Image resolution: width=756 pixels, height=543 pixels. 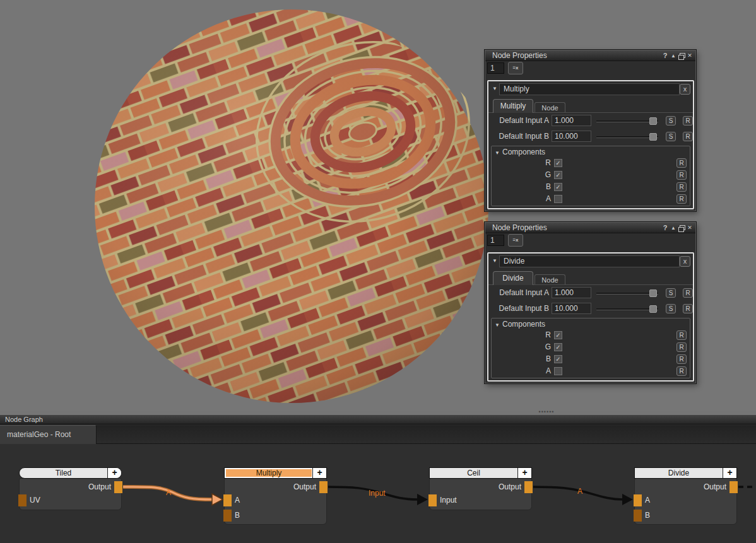 What do you see at coordinates (168, 493) in the screenshot?
I see `wire-tiled-to-multiply-core` at bounding box center [168, 493].